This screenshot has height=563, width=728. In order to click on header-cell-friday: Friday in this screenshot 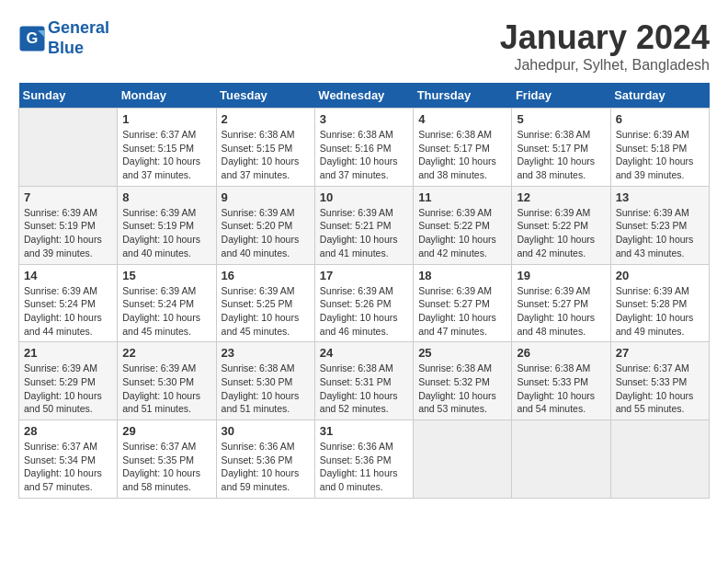, I will do `click(561, 96)`.